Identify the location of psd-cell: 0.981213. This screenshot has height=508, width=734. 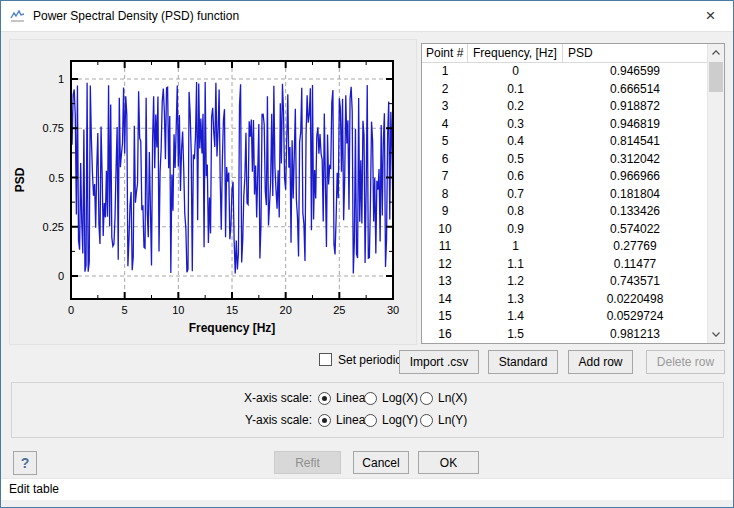
(635, 335).